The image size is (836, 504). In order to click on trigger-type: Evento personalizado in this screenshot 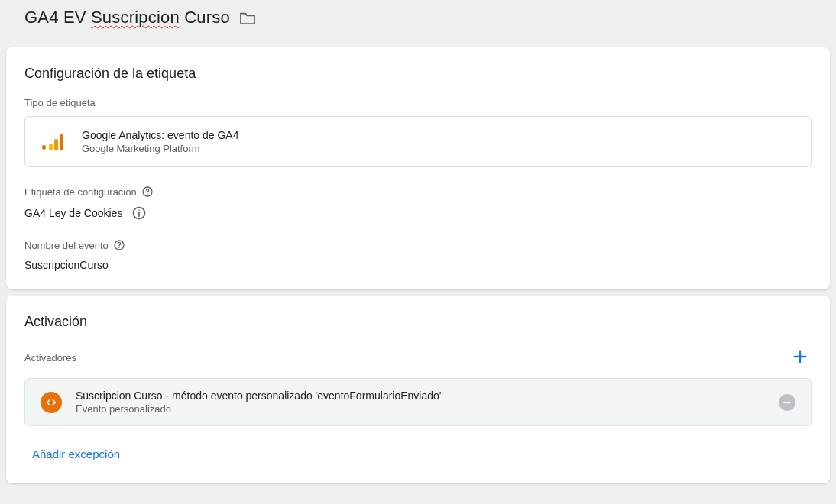, I will do `click(258, 409)`.